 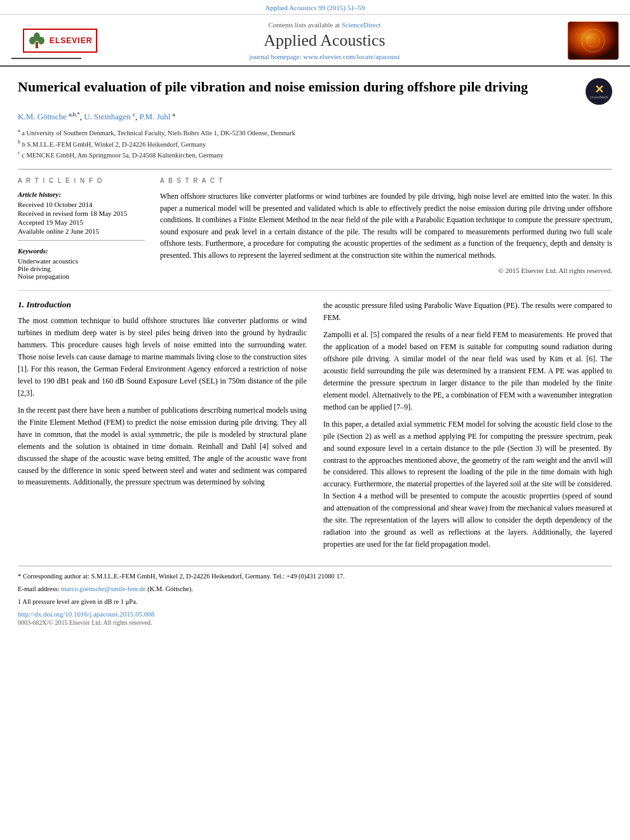 What do you see at coordinates (315, 596) in the screenshot?
I see `footnotes-section: * Corresponding author at: S.M.I.L.E.-FE…` at bounding box center [315, 596].